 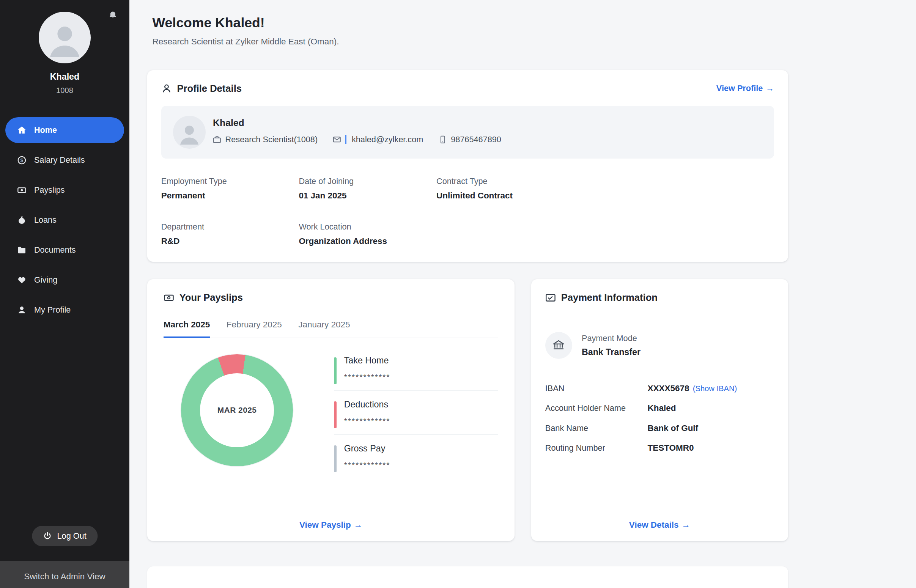 What do you see at coordinates (660, 408) in the screenshot?
I see `row-account-holder-name: Account Holder Name Khaled` at bounding box center [660, 408].